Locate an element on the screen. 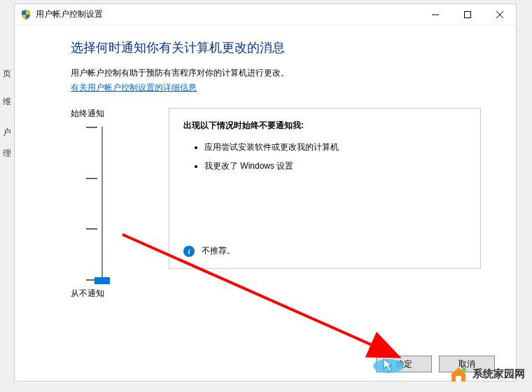 The image size is (532, 392). window-title: 用户帐户控制设置 is located at coordinates (227, 14).